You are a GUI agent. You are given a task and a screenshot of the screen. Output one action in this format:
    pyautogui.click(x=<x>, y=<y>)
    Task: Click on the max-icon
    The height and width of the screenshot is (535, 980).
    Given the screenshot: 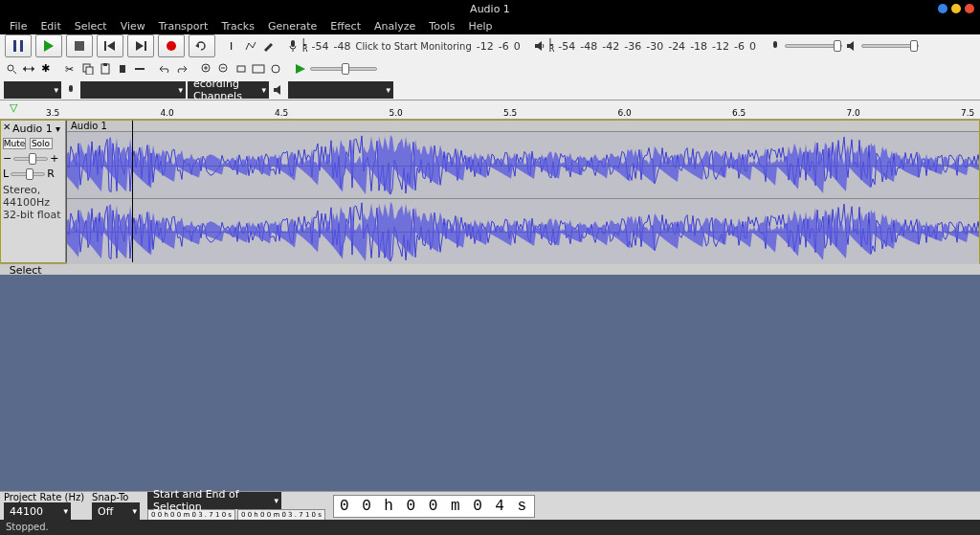 What is the action you would take?
    pyautogui.click(x=956, y=9)
    